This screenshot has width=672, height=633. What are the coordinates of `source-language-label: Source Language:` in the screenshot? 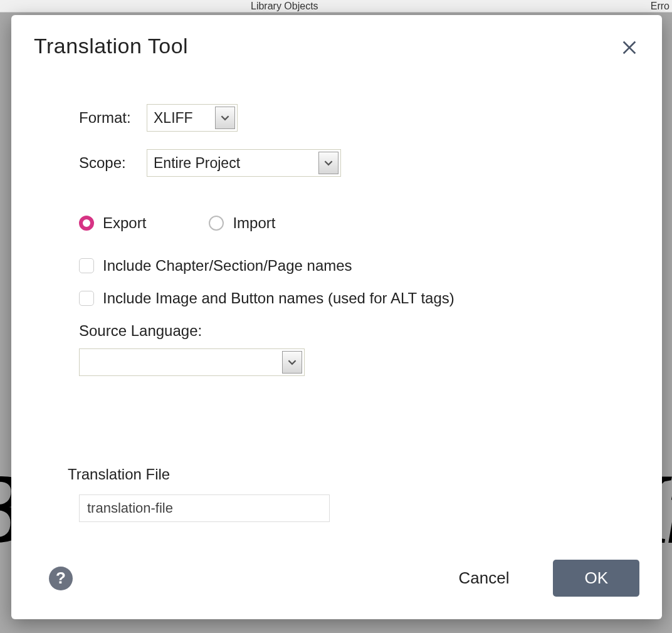 It's located at (359, 331).